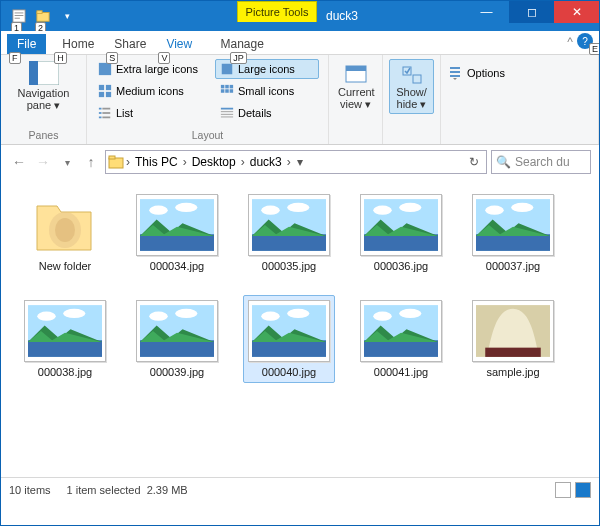 The image size is (600, 526). What do you see at coordinates (474, 162) in the screenshot?
I see `refresh-icon: ↻` at bounding box center [474, 162].